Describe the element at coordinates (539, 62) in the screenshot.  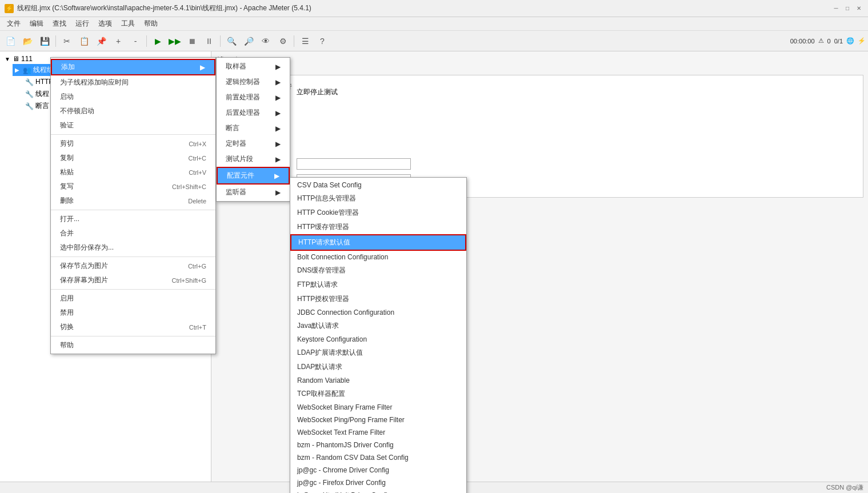
I see `panel-title: 线程组` at that location.